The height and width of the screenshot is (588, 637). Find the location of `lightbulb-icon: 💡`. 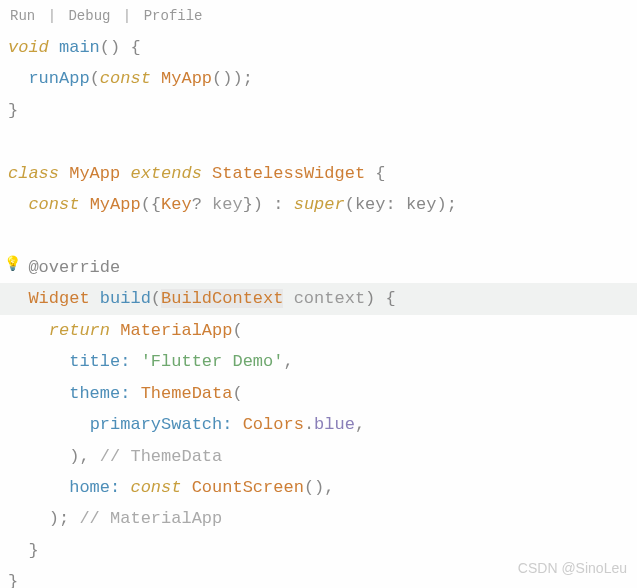

lightbulb-icon: 💡 is located at coordinates (12, 265).